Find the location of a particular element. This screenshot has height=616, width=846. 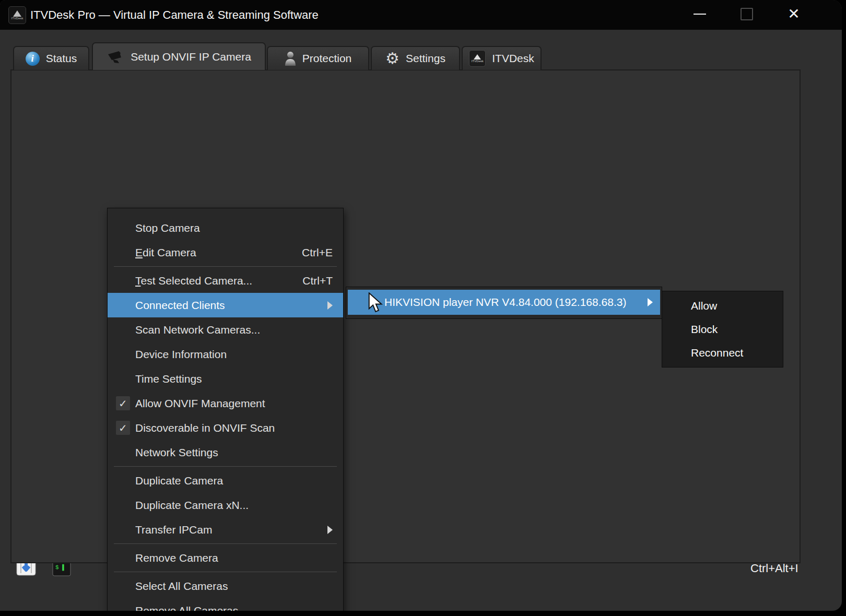

menu-item-network-settings: Network Settings is located at coordinates (226, 452).